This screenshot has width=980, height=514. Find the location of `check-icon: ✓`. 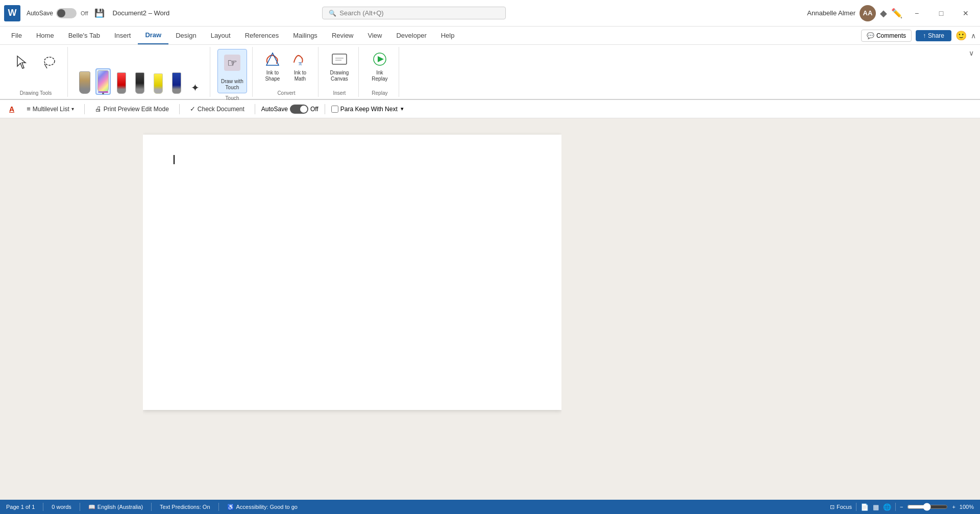

check-icon: ✓ is located at coordinates (193, 109).